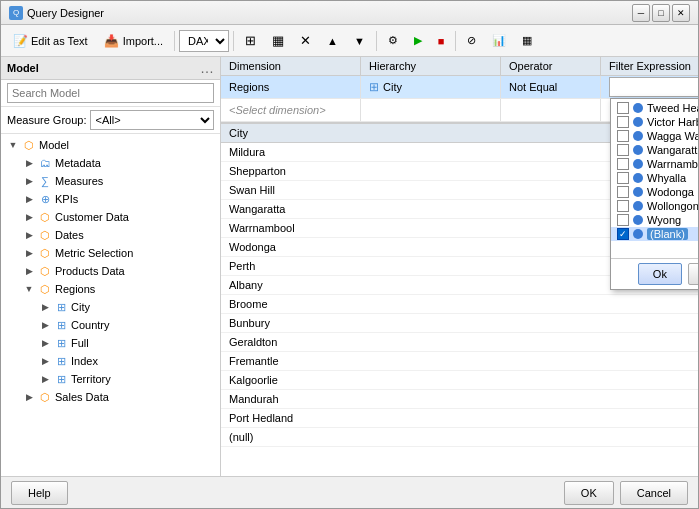 This screenshot has width=699, height=509. I want to click on edit-as-text-button: 📝 Edit as Text, so click(50, 41).